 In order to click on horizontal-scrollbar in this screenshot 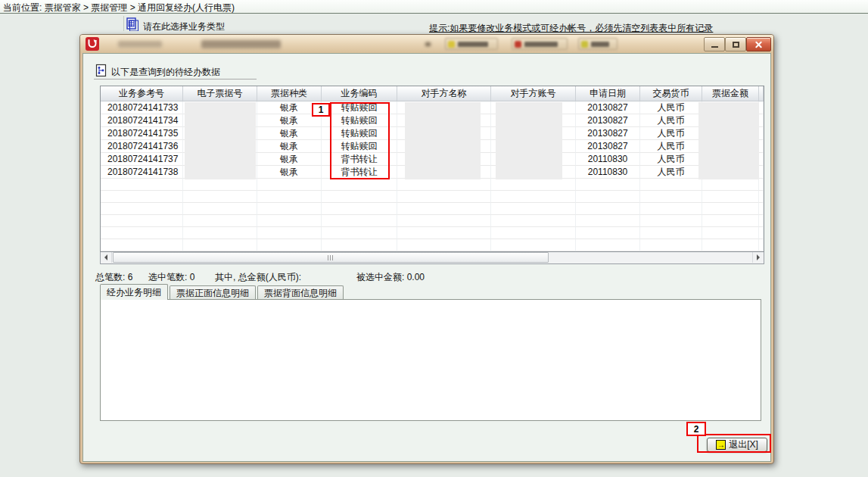, I will do `click(432, 258)`.